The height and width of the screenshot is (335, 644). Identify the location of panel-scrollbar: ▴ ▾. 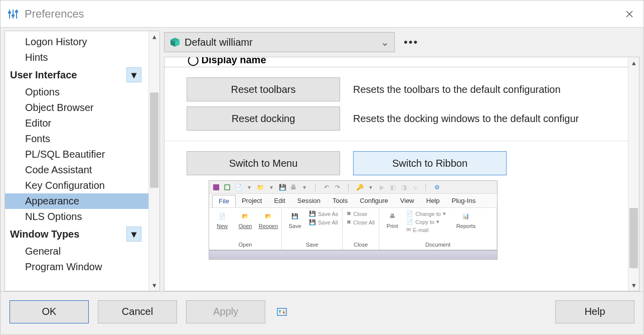
(633, 174).